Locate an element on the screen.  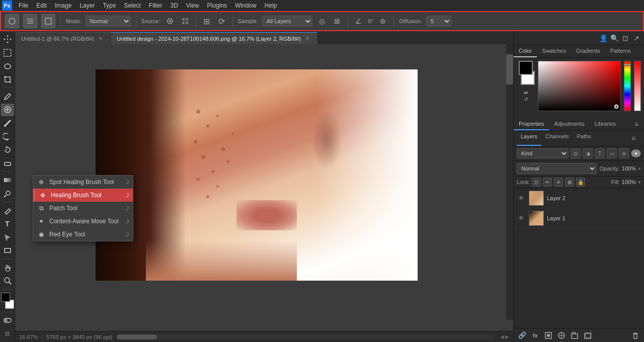
align-left-btn: ⊞ is located at coordinates (207, 21).